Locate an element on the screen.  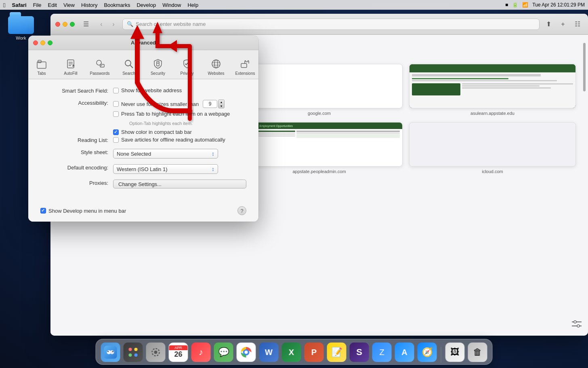
dock-item-safari: 🧭 is located at coordinates (427, 352).